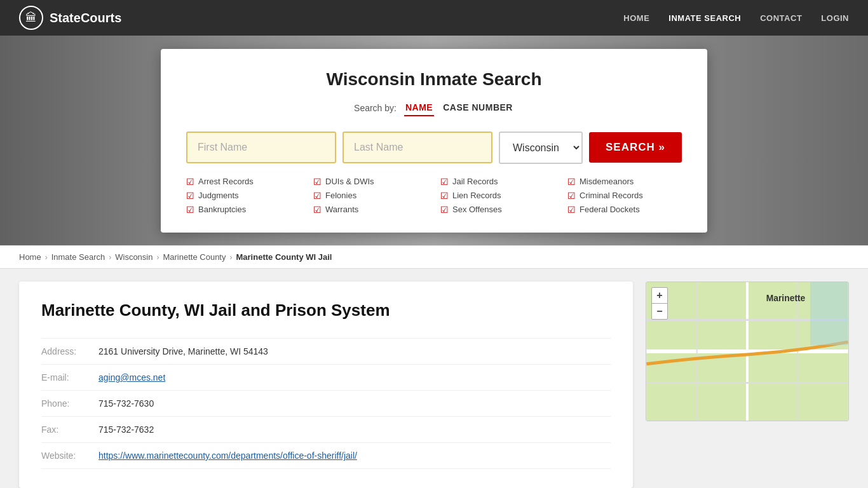 The height and width of the screenshot is (488, 868). I want to click on nav-login: LOGIN, so click(835, 18).